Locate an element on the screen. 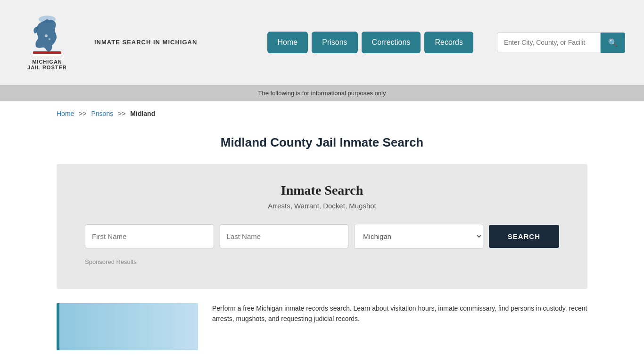 This screenshot has height=362, width=644. state-select: AlabamaAlaskaArizonaArkansasCaliforniaCo… is located at coordinates (419, 237).